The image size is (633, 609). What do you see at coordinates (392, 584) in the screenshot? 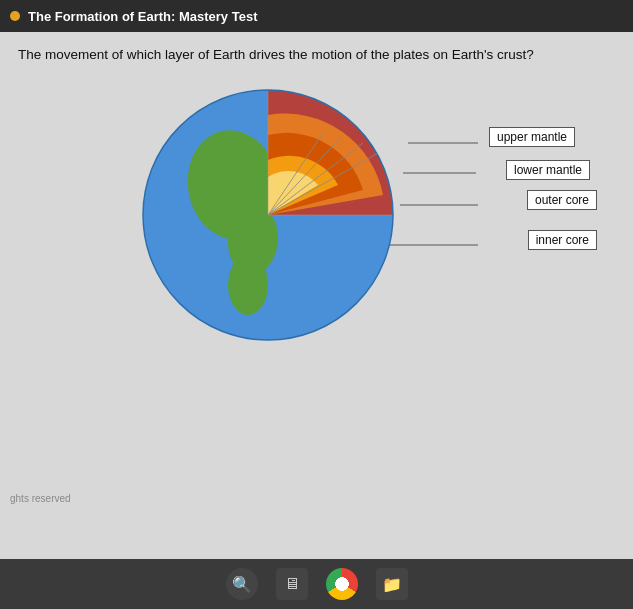
I see `files-taskbar-icon: 📁` at bounding box center [392, 584].